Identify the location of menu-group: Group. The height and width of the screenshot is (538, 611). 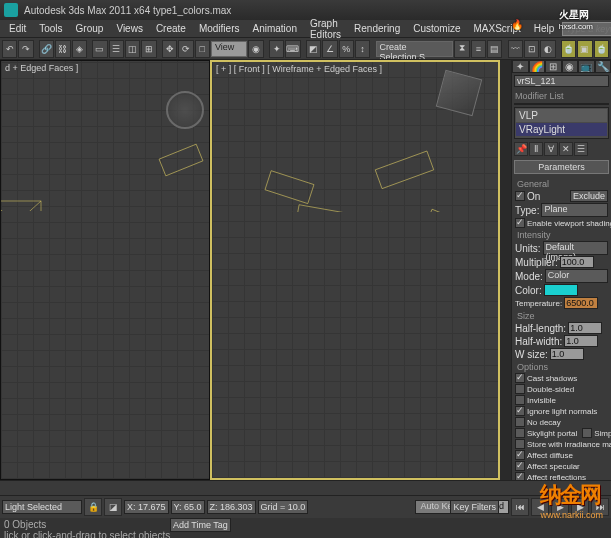
(90, 28).